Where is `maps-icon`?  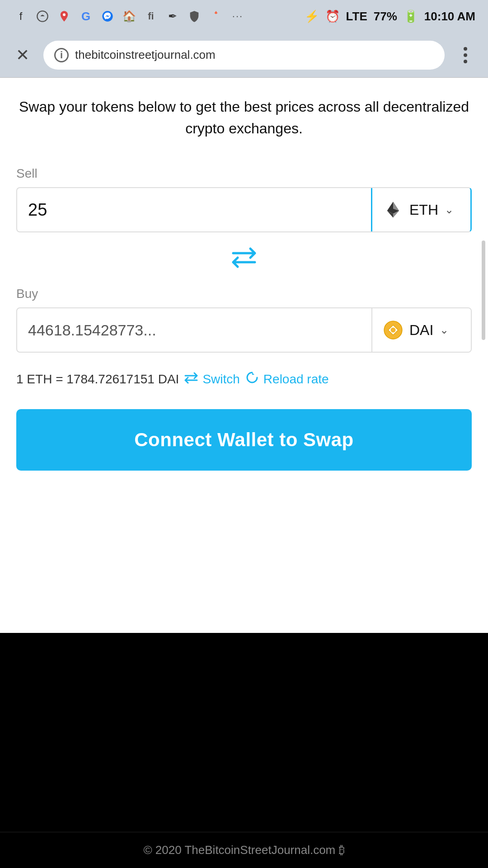 maps-icon is located at coordinates (64, 16).